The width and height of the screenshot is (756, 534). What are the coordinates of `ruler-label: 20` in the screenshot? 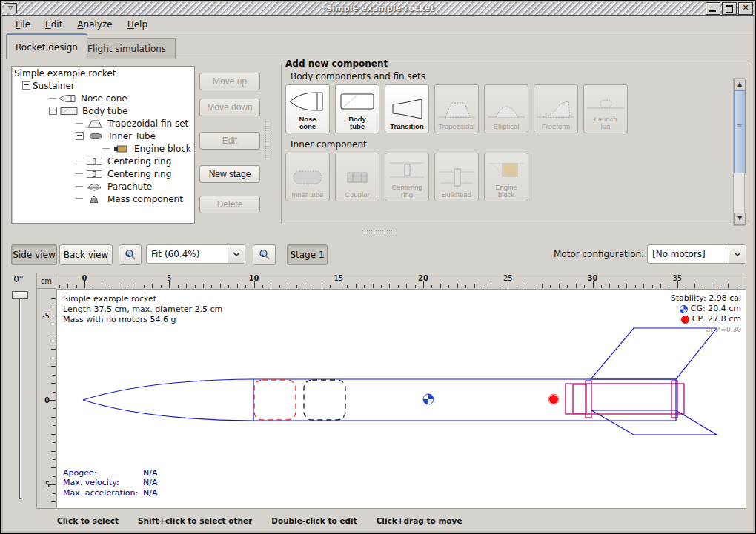 It's located at (423, 278).